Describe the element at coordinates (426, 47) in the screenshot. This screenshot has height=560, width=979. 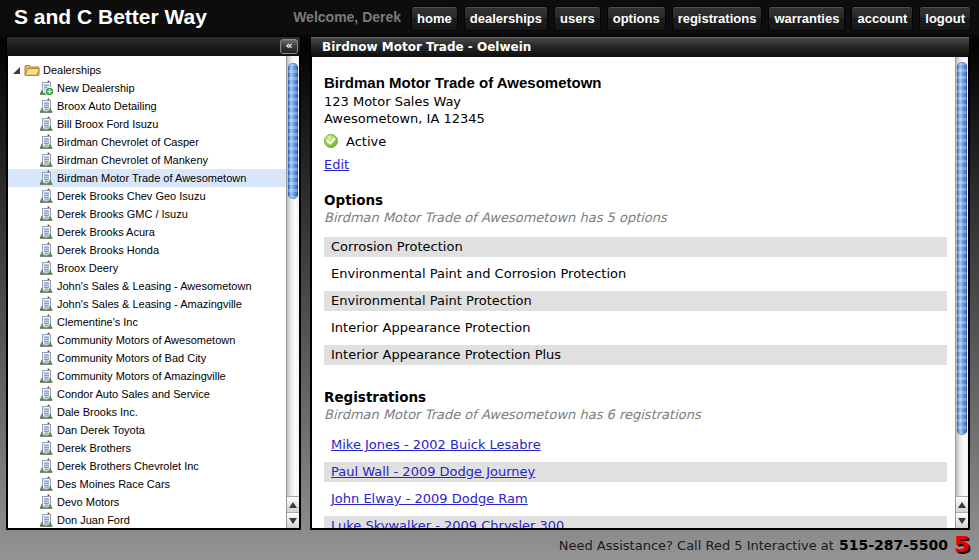
I see `panel-title: Birdnow Motor Trade - Oelwein` at that location.